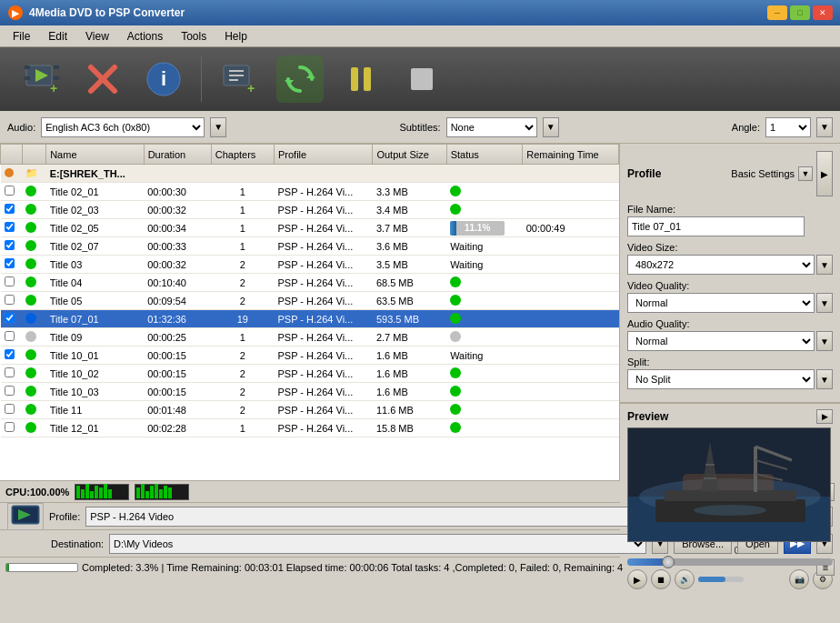 The width and height of the screenshot is (840, 623). What do you see at coordinates (95, 428) in the screenshot?
I see `row-name: Title 12_01` at bounding box center [95, 428].